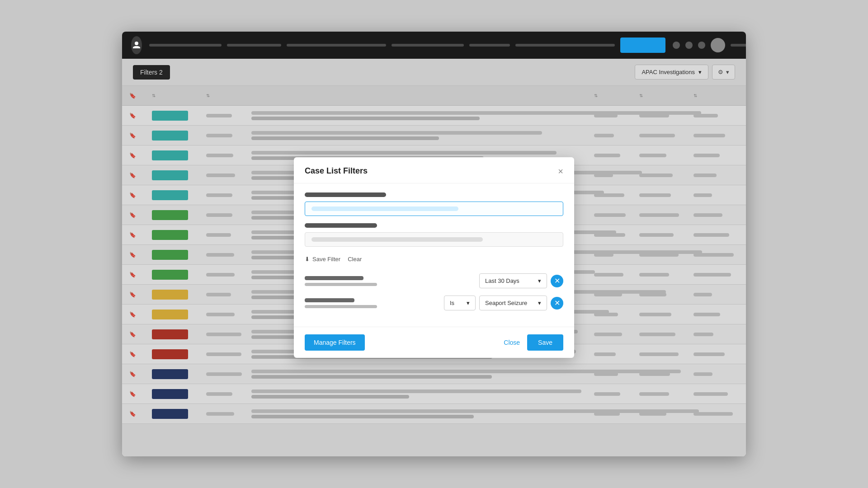  Describe the element at coordinates (330, 300) in the screenshot. I see `filter-2-label-text` at that location.